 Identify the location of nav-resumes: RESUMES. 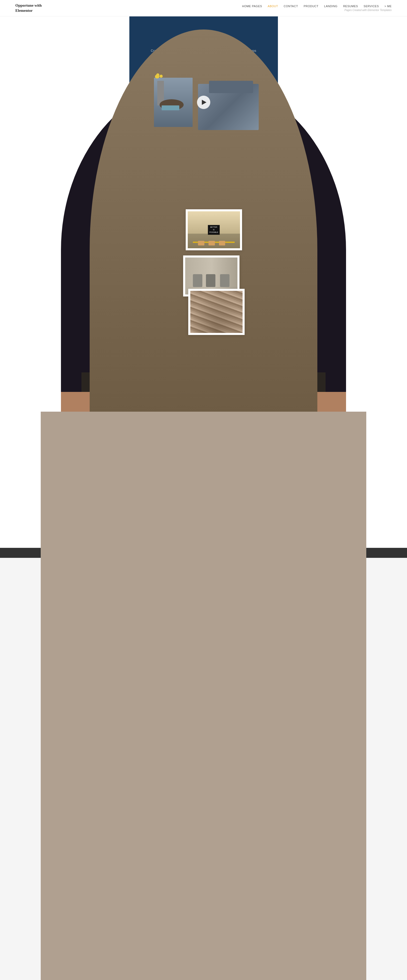
(350, 6).